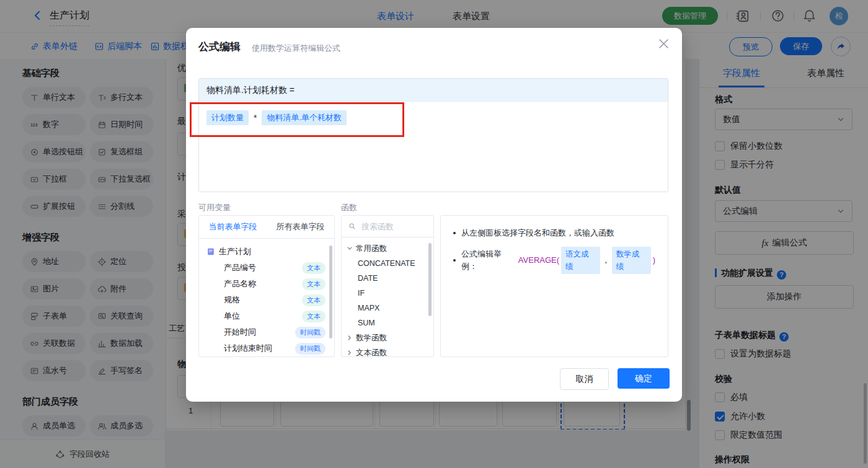  What do you see at coordinates (296, 48) in the screenshot?
I see `modal-subtitle: 使用数学运算符编辑公式` at bounding box center [296, 48].